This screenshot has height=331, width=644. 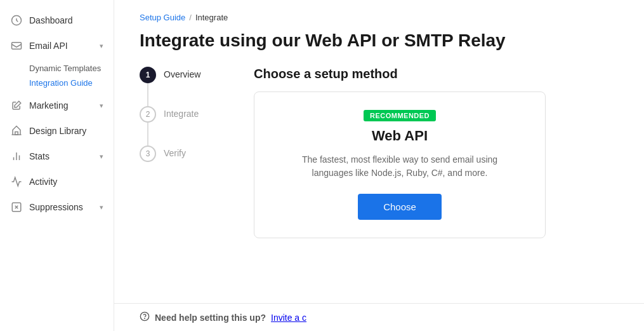 I want to click on step-2-circle: 2, so click(x=148, y=114).